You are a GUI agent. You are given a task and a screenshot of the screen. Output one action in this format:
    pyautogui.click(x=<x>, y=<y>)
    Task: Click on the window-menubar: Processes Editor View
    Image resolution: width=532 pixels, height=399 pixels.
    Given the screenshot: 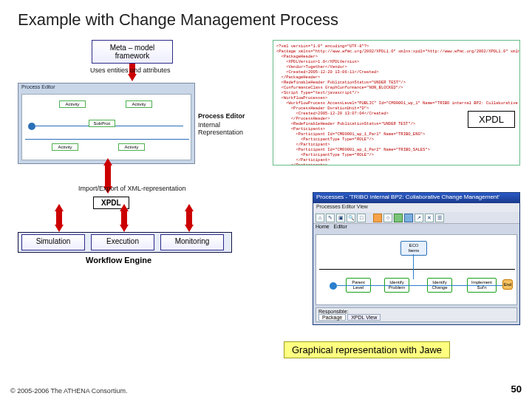 What is the action you would take?
    pyautogui.click(x=417, y=208)
    